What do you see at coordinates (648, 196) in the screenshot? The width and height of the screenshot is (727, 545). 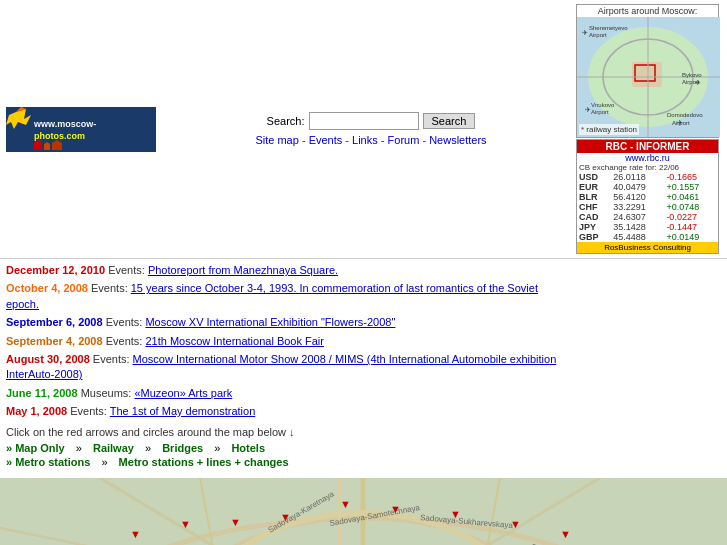 I see `rbc-box: RBC - INFORMER www.rbc.ru CB exchange ra…` at bounding box center [648, 196].